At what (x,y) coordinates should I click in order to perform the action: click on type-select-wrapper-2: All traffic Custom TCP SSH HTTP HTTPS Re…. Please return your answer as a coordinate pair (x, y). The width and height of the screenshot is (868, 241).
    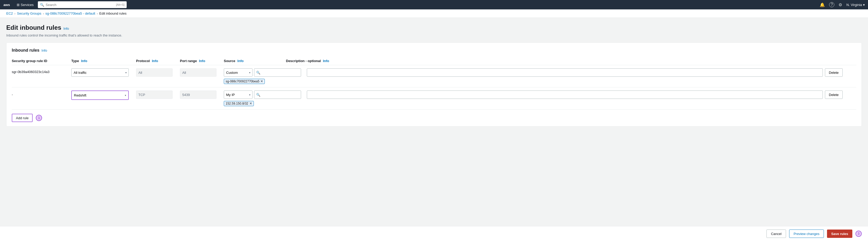
    Looking at the image, I should click on (100, 95).